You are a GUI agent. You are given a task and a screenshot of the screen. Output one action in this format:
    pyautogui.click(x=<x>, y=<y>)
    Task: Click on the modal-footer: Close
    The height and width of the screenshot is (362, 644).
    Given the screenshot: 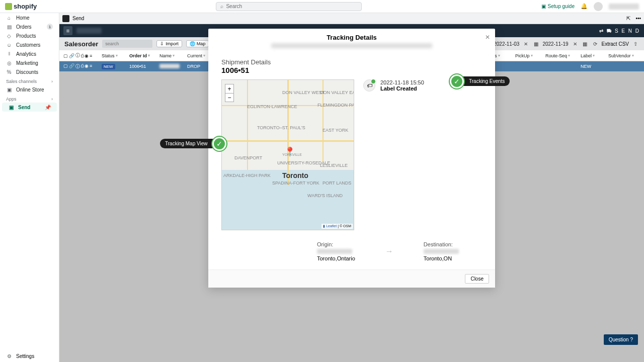 What is the action you would take?
    pyautogui.click(x=352, y=279)
    